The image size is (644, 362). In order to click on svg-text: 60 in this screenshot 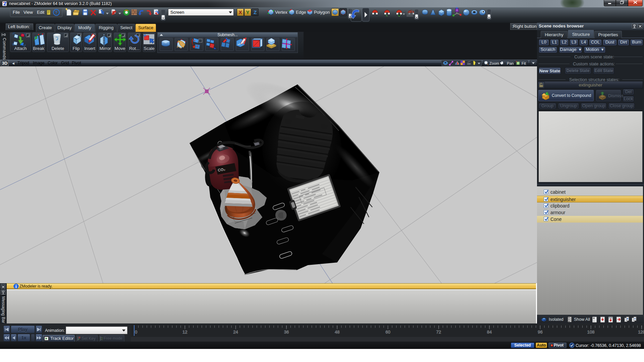, I will do `click(388, 332)`.